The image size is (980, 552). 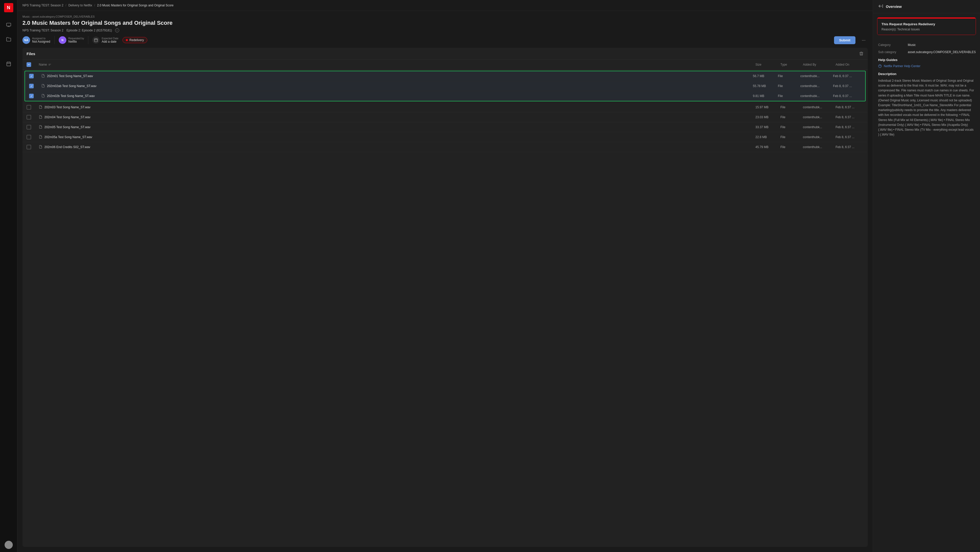 What do you see at coordinates (445, 86) in the screenshot?
I see `table-row: 202m02ab Test Song Name_ST.wav 55.78 MB …` at bounding box center [445, 86].